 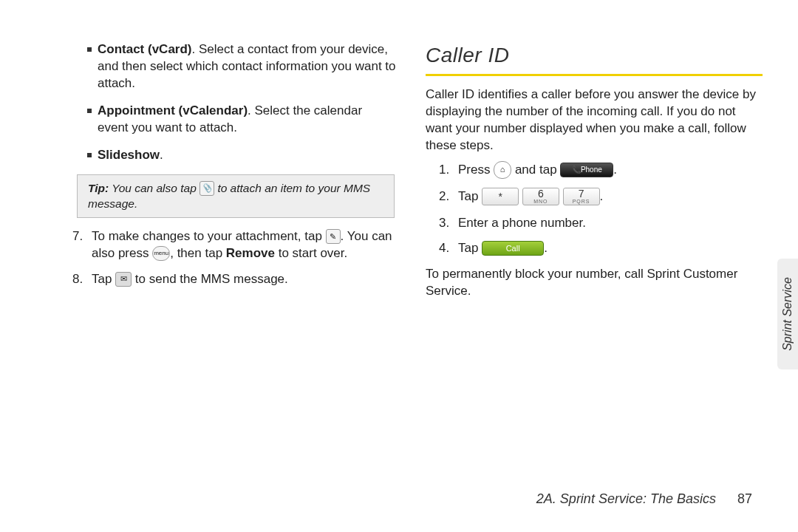 What do you see at coordinates (234, 279) in the screenshot?
I see `step-8: 8. Tap ✉ to send the MMS message.` at bounding box center [234, 279].